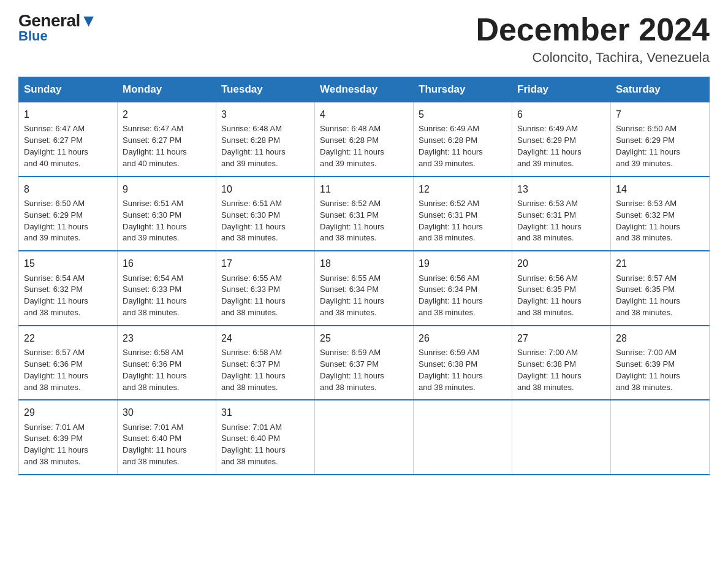 The width and height of the screenshot is (728, 563). What do you see at coordinates (266, 214) in the screenshot?
I see `calendar-cell: 10Sunrise: 6:51 AM Sunset: 6:30 PM Dayli…` at bounding box center [266, 214].